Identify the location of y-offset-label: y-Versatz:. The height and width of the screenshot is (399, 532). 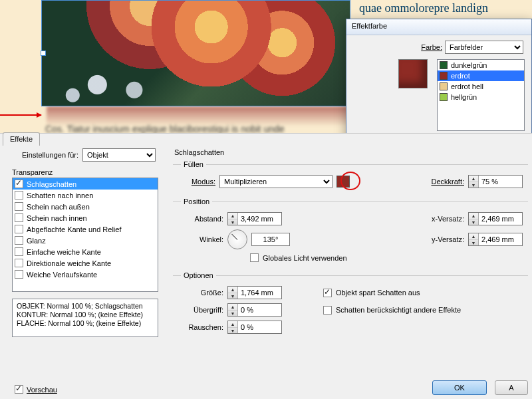
(448, 239).